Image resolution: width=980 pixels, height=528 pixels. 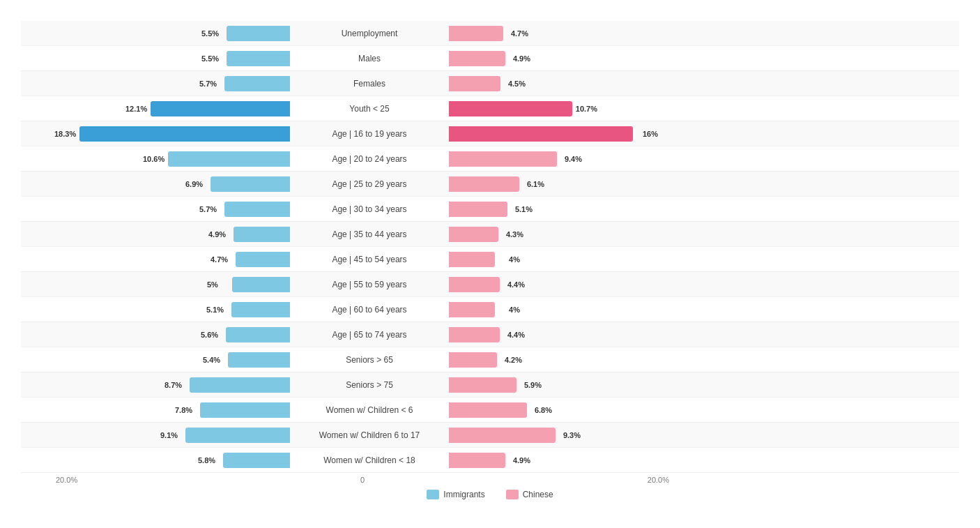 I want to click on bar-right: 4.2%, so click(x=473, y=360).